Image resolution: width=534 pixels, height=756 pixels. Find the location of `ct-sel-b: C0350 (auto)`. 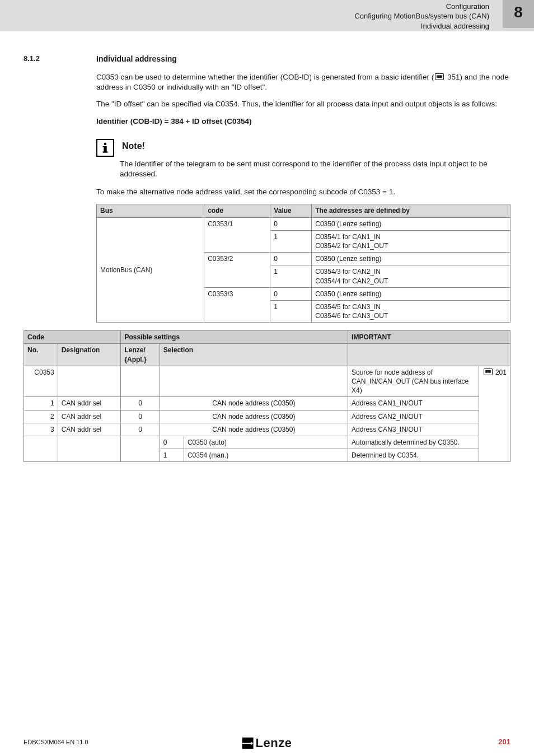

ct-sel-b: C0350 (auto) is located at coordinates (265, 442).